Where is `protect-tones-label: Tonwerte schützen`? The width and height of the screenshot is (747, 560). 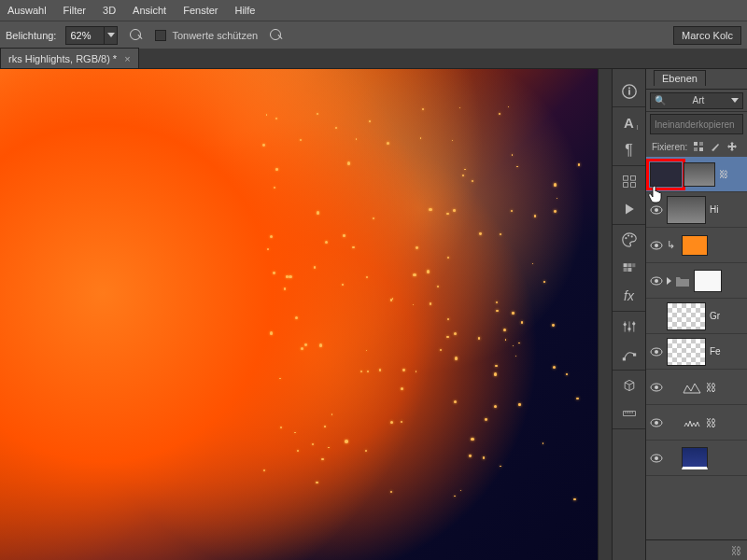 protect-tones-label: Tonwerte schützen is located at coordinates (215, 35).